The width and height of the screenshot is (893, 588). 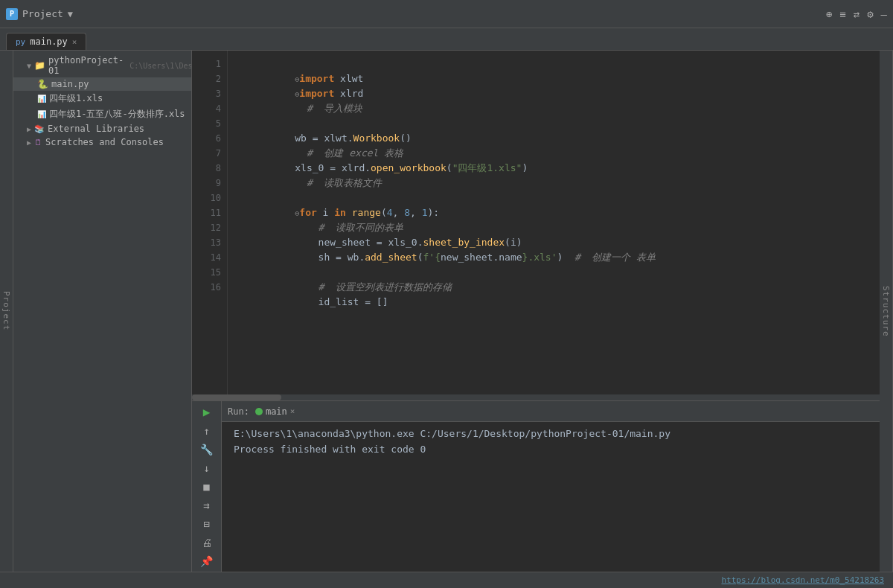 What do you see at coordinates (118, 115) in the screenshot?
I see `xls2-label: 四年级1-五至八班-分数排序.xls` at bounding box center [118, 115].